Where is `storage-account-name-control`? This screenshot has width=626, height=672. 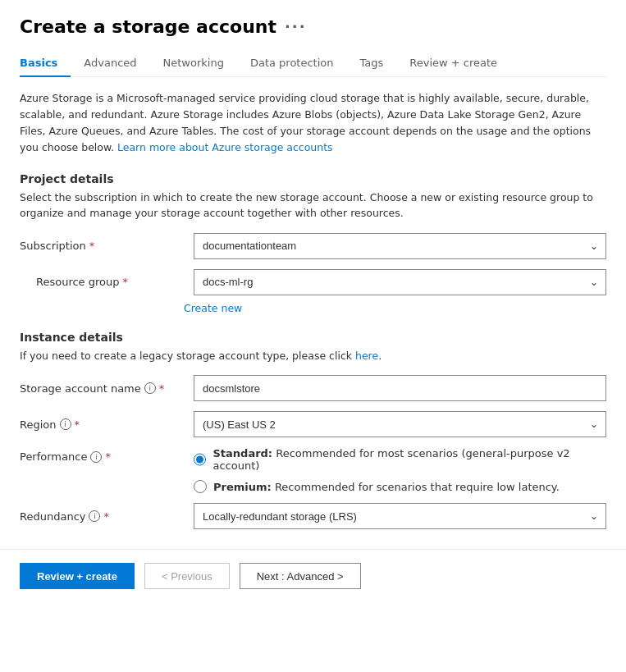
storage-account-name-control is located at coordinates (400, 388).